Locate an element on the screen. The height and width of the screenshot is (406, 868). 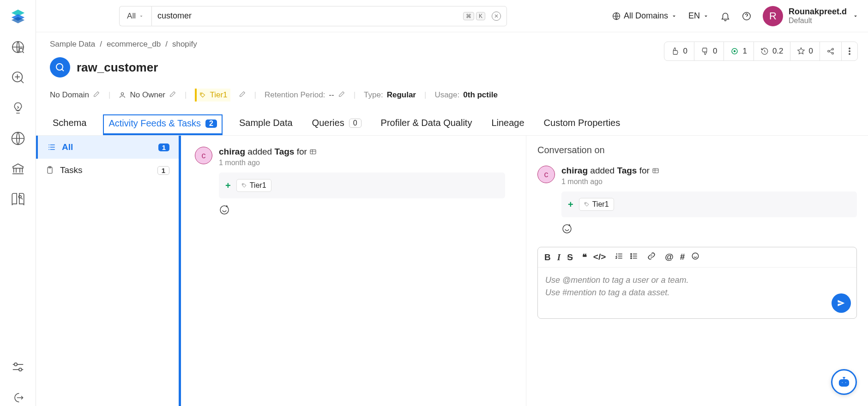
tag-icon is located at coordinates (587, 204).